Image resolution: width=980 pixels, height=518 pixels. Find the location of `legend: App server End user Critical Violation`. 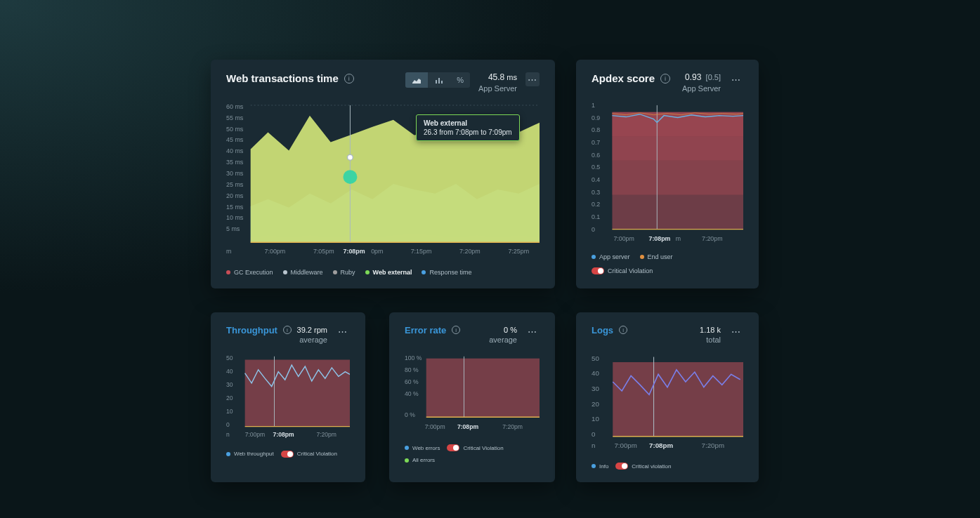

legend: App server End user Critical Violation is located at coordinates (667, 264).